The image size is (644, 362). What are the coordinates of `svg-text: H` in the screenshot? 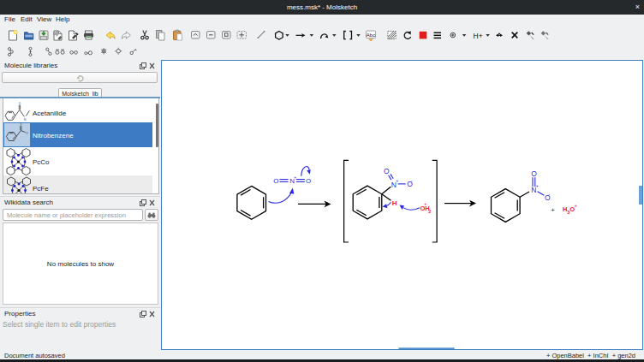 It's located at (395, 204).